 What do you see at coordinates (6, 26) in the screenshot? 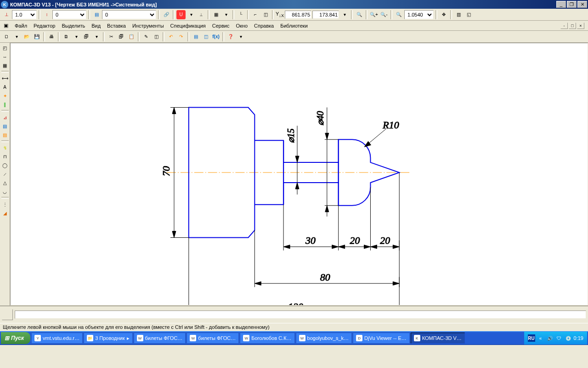
I see `doc-icon: ▣` at bounding box center [6, 26].